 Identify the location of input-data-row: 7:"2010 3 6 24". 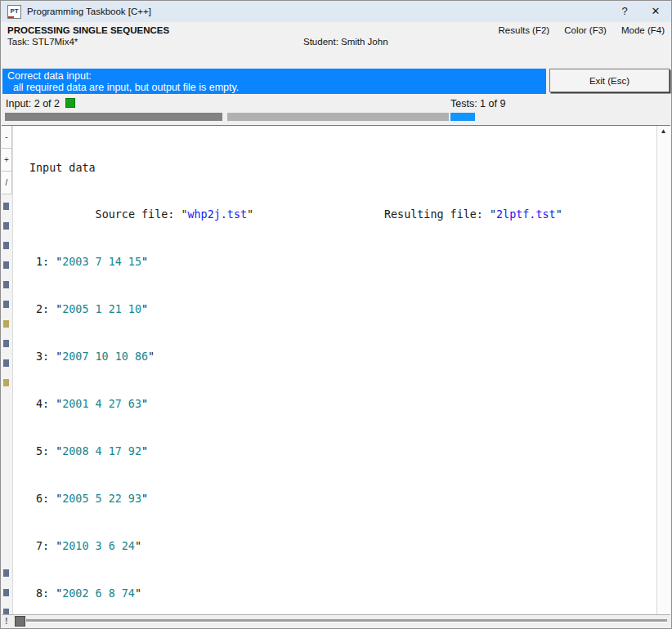
(343, 546).